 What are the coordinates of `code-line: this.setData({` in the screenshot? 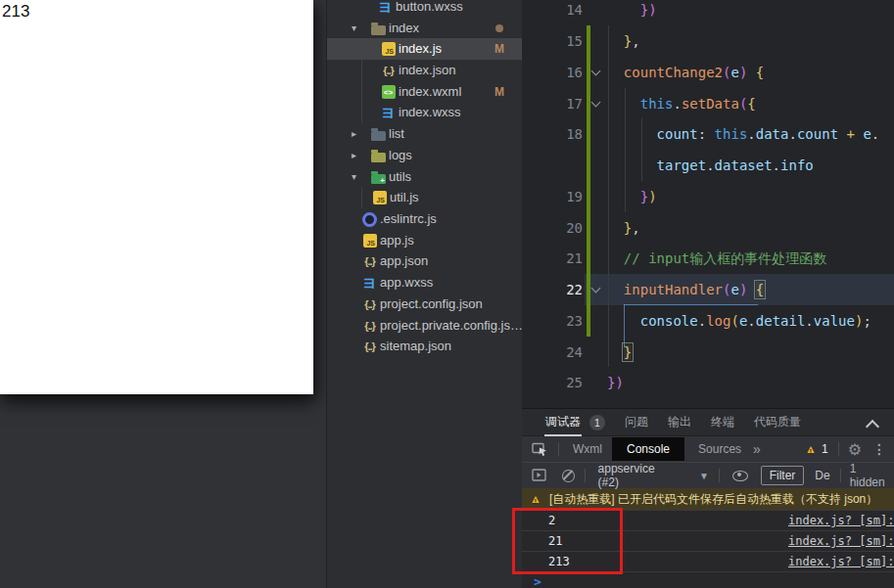 It's located at (682, 104).